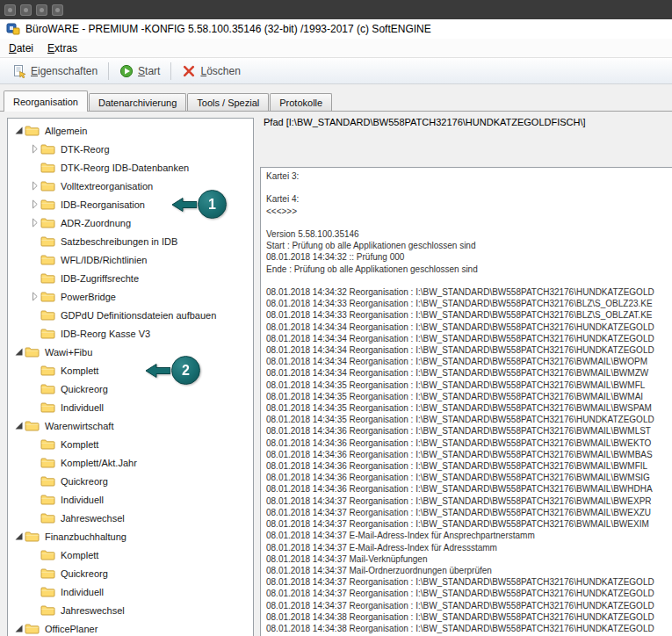 This screenshot has width=672, height=636. Describe the element at coordinates (126, 71) in the screenshot. I see `start-icon` at that location.